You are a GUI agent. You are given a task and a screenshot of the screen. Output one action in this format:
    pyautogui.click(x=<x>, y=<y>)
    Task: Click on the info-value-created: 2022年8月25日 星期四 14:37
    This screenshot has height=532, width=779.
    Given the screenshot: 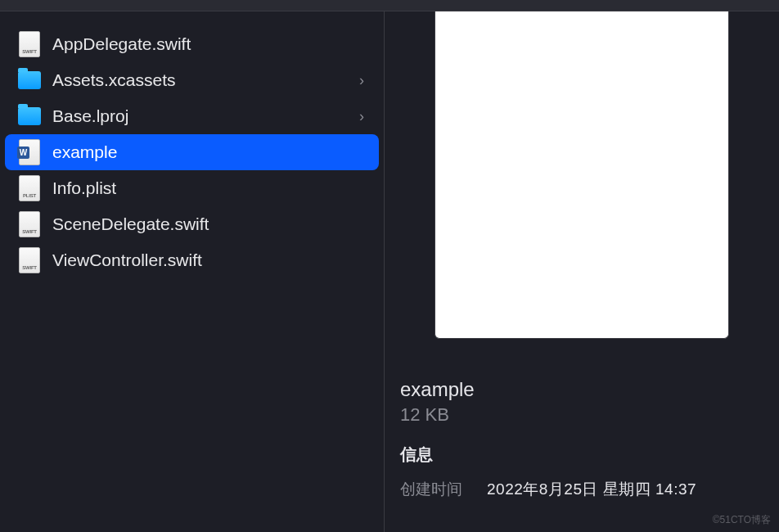 What is the action you would take?
    pyautogui.click(x=592, y=489)
    